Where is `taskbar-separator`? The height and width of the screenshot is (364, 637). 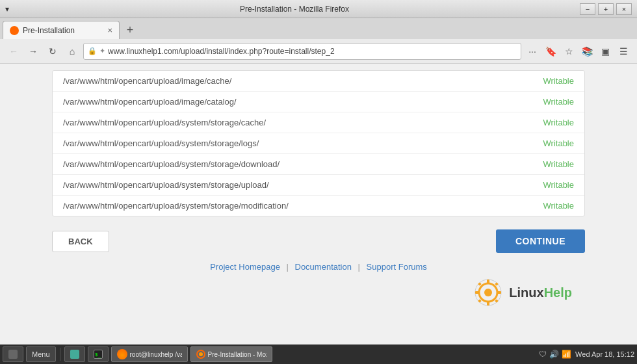 taskbar-separator is located at coordinates (60, 354).